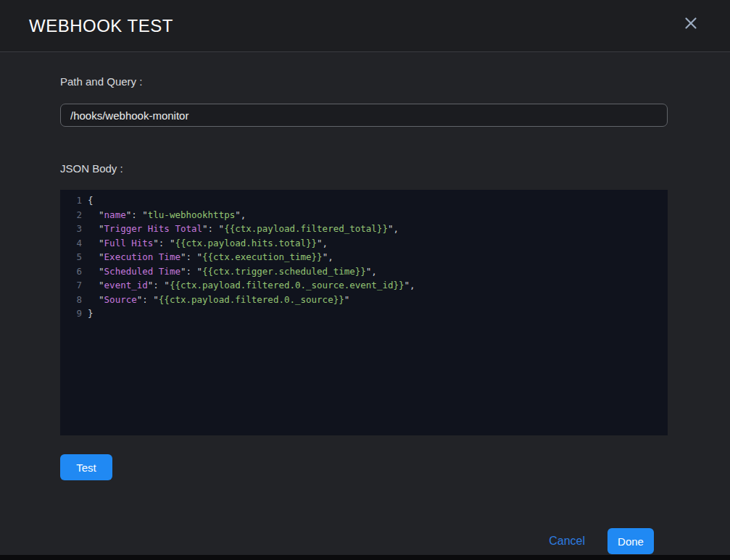 The height and width of the screenshot is (560, 730). What do you see at coordinates (364, 272) in the screenshot?
I see `code-line: 6 "Scheduled Time": "{{ctx.trigger.sched…` at bounding box center [364, 272].